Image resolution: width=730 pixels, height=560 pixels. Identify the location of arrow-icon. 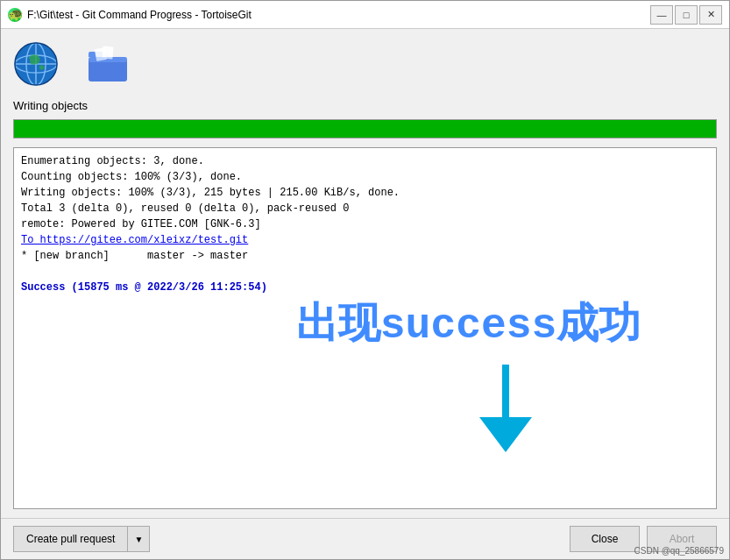
(506, 410).